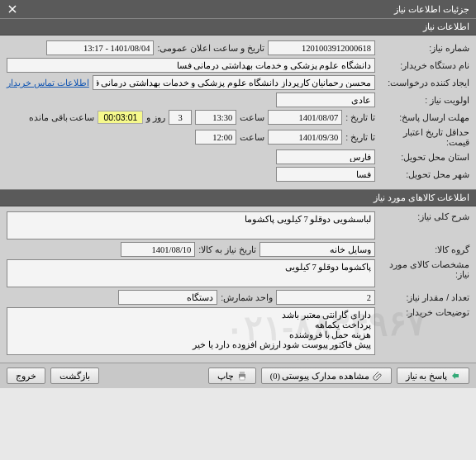  Describe the element at coordinates (100, 48) in the screenshot. I see `announce-field` at that location.